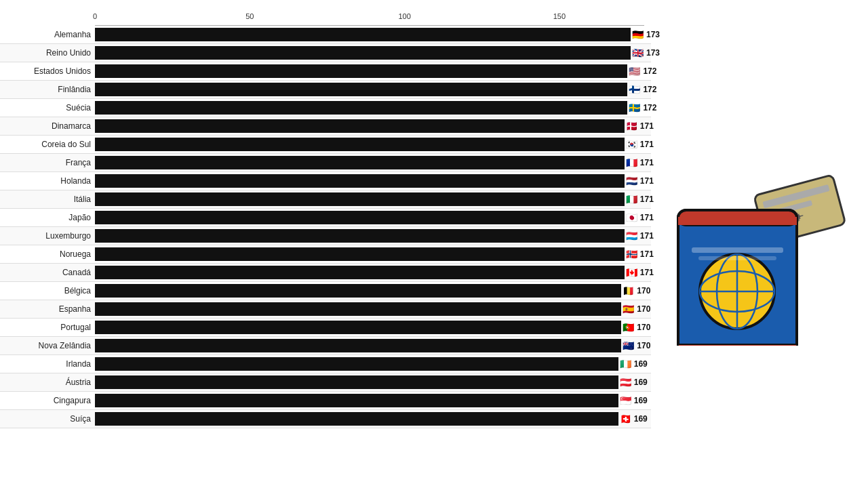 The image size is (868, 488). Describe the element at coordinates (250, 16) in the screenshot. I see `axis-tick: 50` at that location.